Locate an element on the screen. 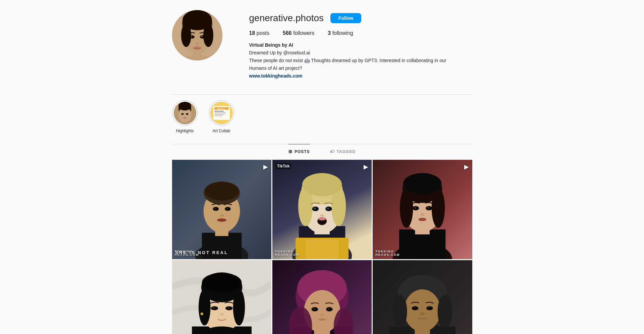  profile-top-row: generative.photos Follow is located at coordinates (361, 18).